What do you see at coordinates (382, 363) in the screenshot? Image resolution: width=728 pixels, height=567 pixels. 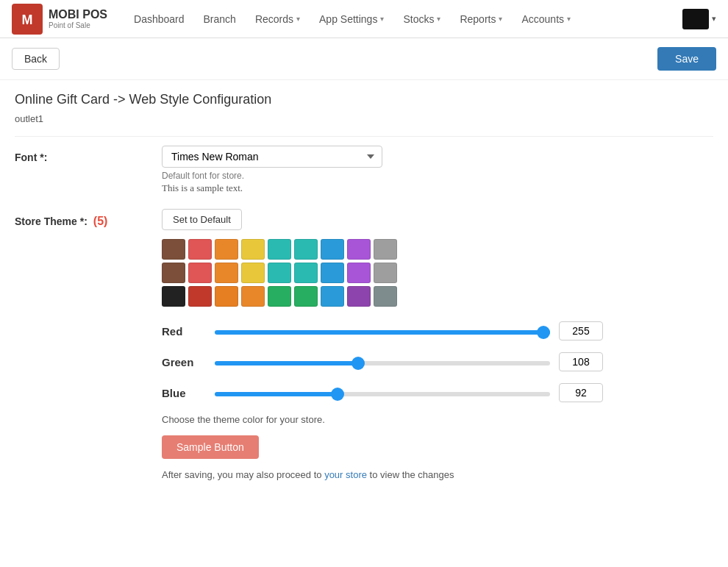 I see `green-slider` at bounding box center [382, 363].